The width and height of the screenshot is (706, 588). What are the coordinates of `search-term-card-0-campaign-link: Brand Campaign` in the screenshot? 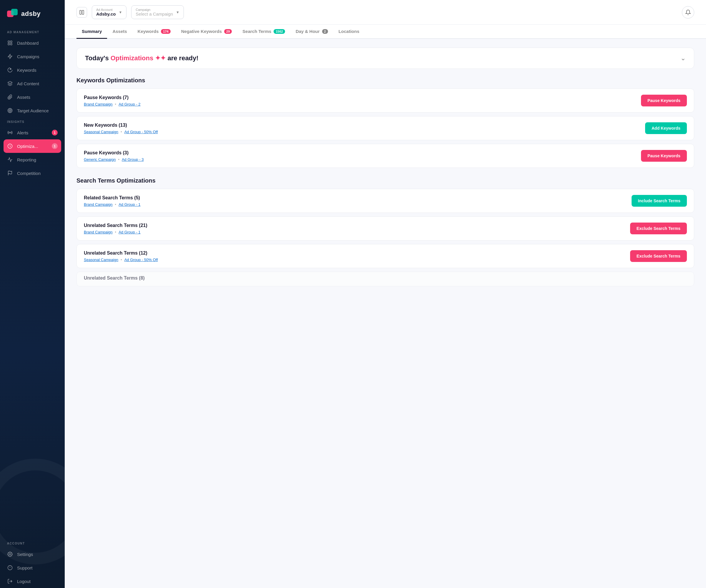 It's located at (98, 204).